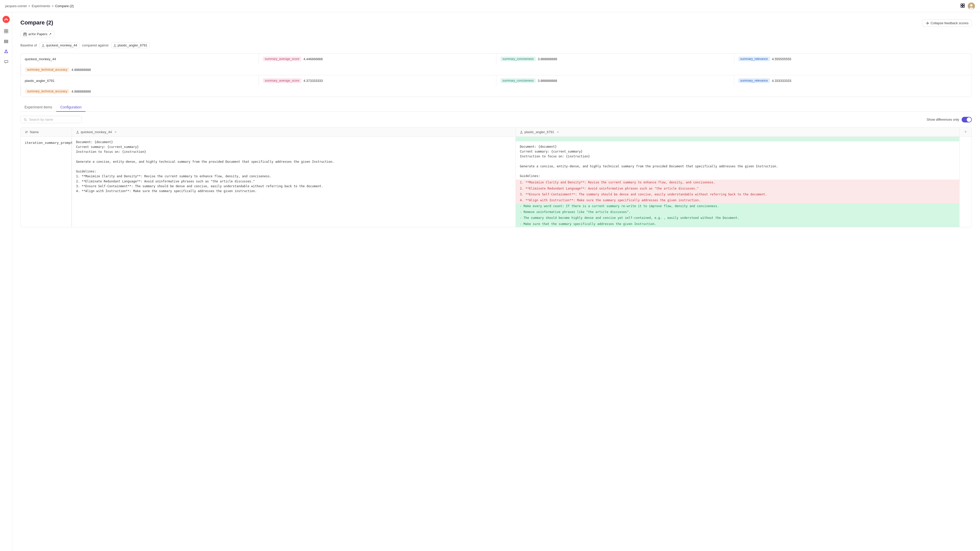 The width and height of the screenshot is (980, 551). Describe the element at coordinates (377, 59) in the screenshot. I see `score-cell-0-0: summary_average_score 4.446666666` at that location.